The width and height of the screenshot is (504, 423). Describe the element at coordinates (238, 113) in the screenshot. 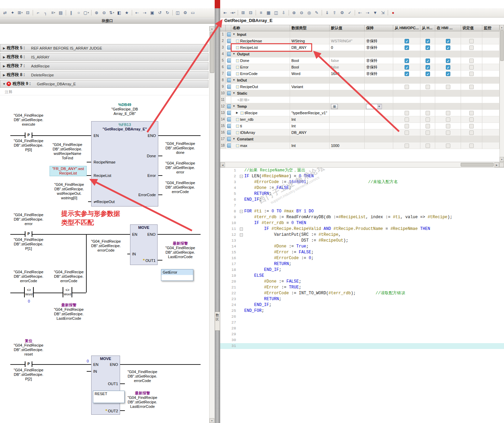

I see `expand-struct-icon: ▶` at that location.